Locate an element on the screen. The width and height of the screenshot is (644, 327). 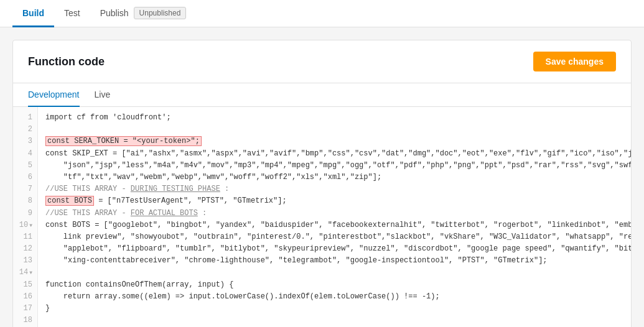
sub-tab-live: Live is located at coordinates (103, 95).